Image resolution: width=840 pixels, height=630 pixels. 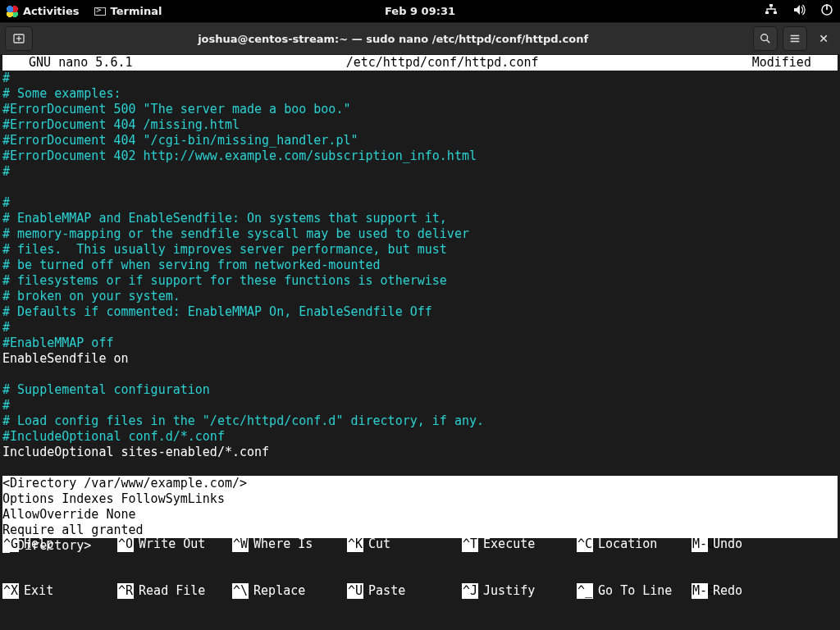 What do you see at coordinates (518, 591) in the screenshot?
I see `shortcut-label: Justify` at bounding box center [518, 591].